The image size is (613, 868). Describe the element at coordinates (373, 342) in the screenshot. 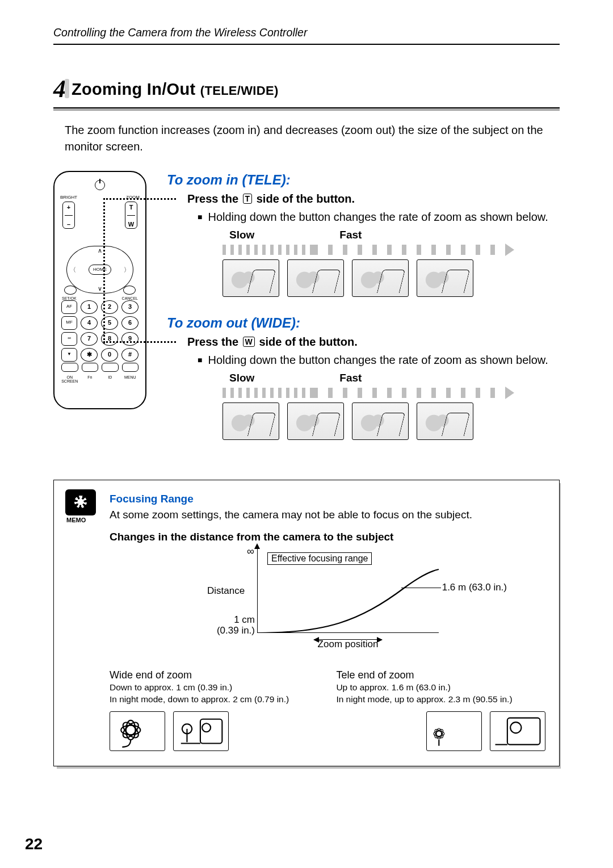

I see `wide-press-line: Press the W side of the button.` at that location.